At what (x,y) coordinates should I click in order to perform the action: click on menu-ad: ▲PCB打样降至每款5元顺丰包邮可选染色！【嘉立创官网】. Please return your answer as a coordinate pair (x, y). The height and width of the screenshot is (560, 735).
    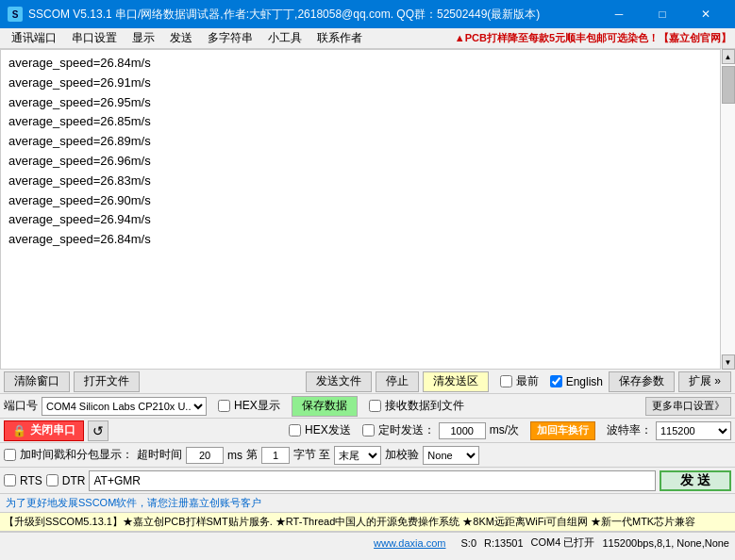
    Looking at the image, I should click on (593, 38).